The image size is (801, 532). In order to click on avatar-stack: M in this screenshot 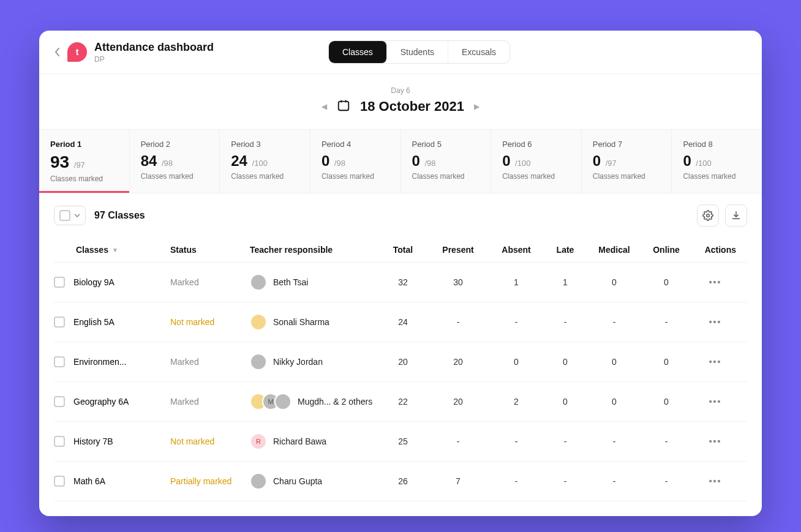, I will do `click(271, 402)`.